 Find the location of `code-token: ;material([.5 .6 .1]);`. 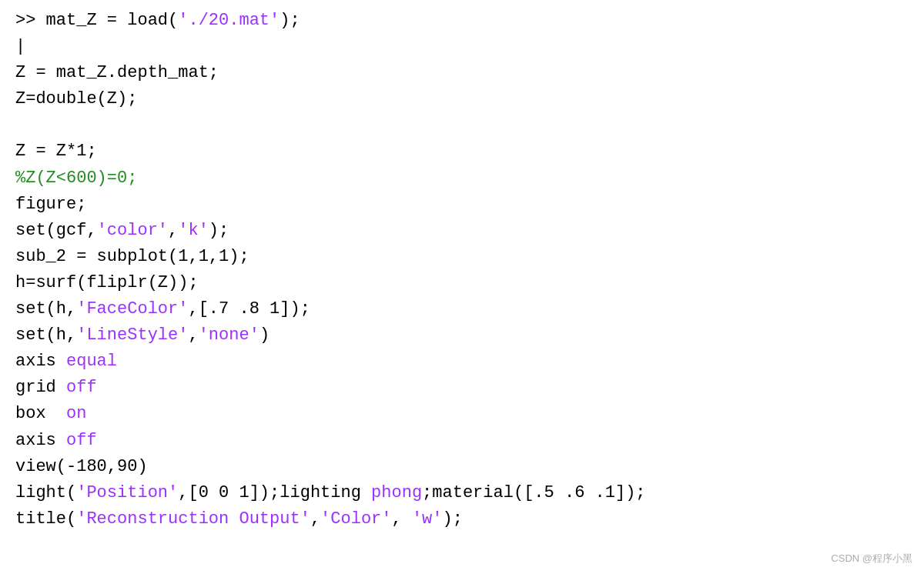

code-token: ;material([.5 .6 .1]); is located at coordinates (534, 492).